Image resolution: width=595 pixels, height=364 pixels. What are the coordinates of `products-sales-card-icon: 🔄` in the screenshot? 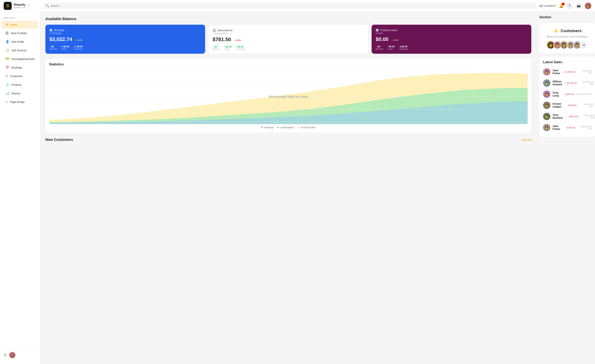 It's located at (377, 30).